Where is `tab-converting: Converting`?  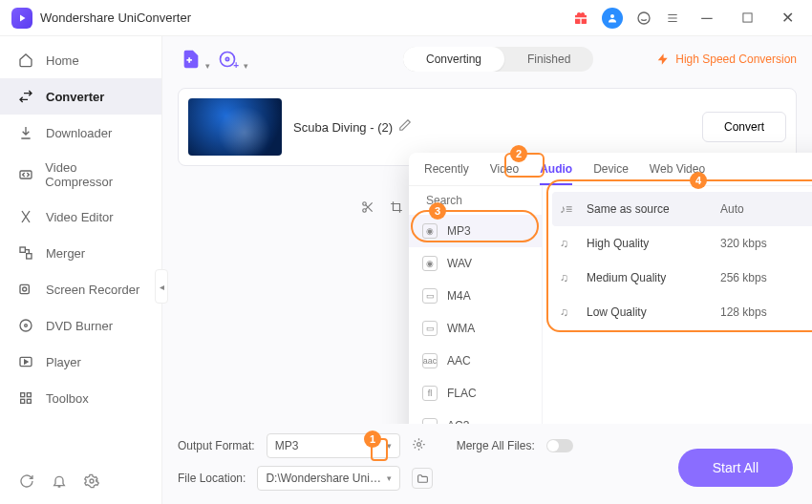 tab-converting: Converting is located at coordinates (454, 59).